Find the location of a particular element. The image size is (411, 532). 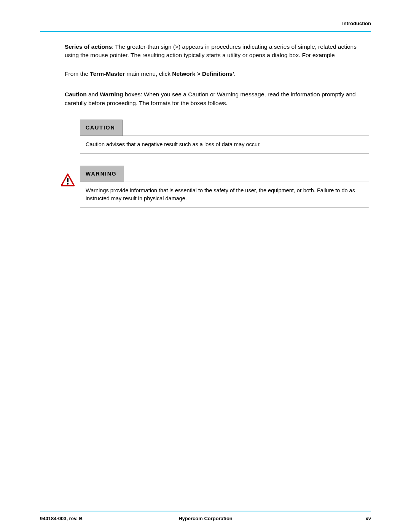

warning-box-title: WARNING is located at coordinates (102, 174).